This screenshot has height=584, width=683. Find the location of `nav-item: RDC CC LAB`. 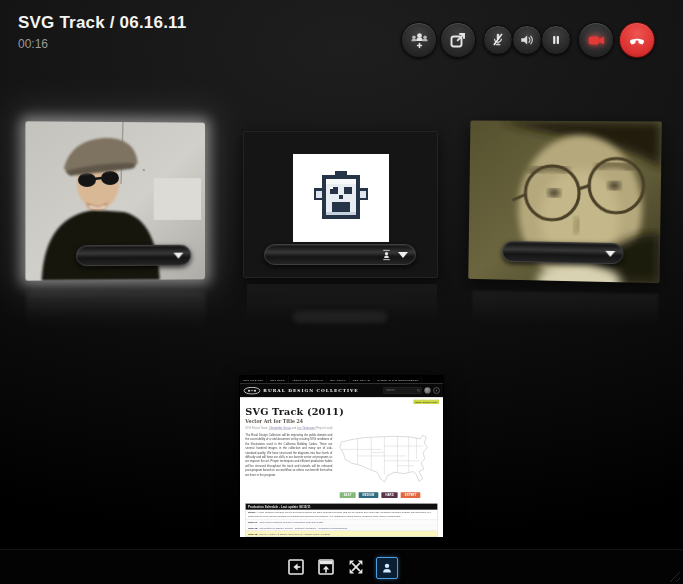

nav-item: RDC CC LAB is located at coordinates (361, 380).